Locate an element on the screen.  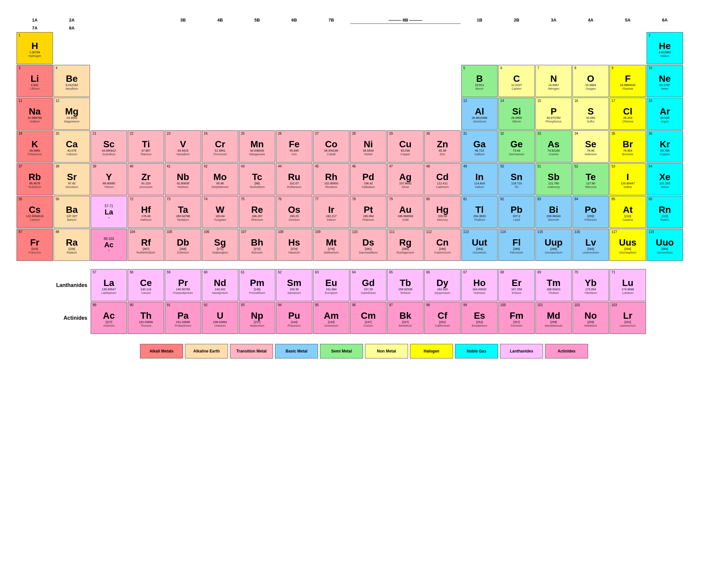
element-ag: 47Ag107.8682Silver is located at coordinates (405, 179).